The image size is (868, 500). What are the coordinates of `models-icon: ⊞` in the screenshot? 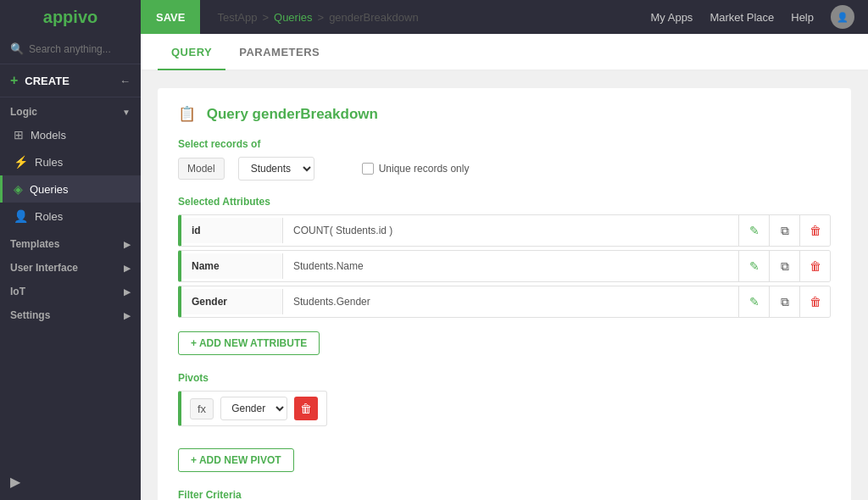 It's located at (19, 135).